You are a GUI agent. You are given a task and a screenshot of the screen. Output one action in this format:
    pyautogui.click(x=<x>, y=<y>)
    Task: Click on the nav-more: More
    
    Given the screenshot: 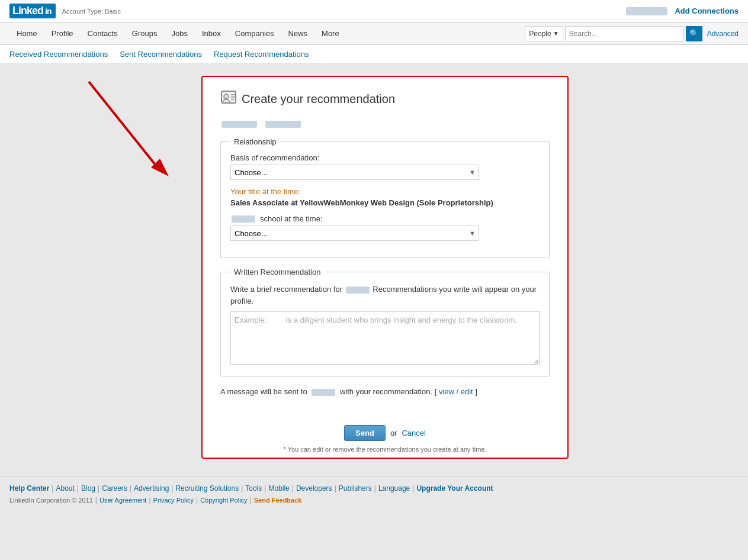 What is the action you would take?
    pyautogui.click(x=330, y=33)
    